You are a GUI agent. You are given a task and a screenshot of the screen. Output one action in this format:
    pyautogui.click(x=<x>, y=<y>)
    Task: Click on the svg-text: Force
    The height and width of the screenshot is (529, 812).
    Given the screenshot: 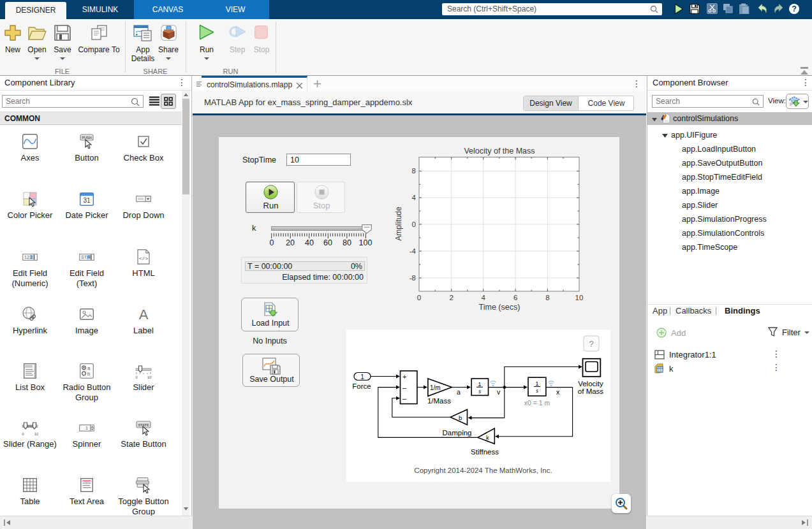 What is the action you would take?
    pyautogui.click(x=361, y=386)
    